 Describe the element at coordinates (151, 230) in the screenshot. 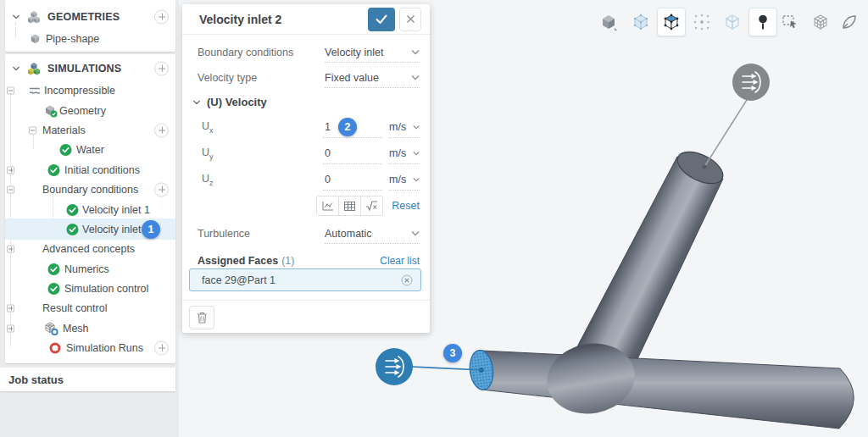

I see `step-badge-1: 1` at that location.